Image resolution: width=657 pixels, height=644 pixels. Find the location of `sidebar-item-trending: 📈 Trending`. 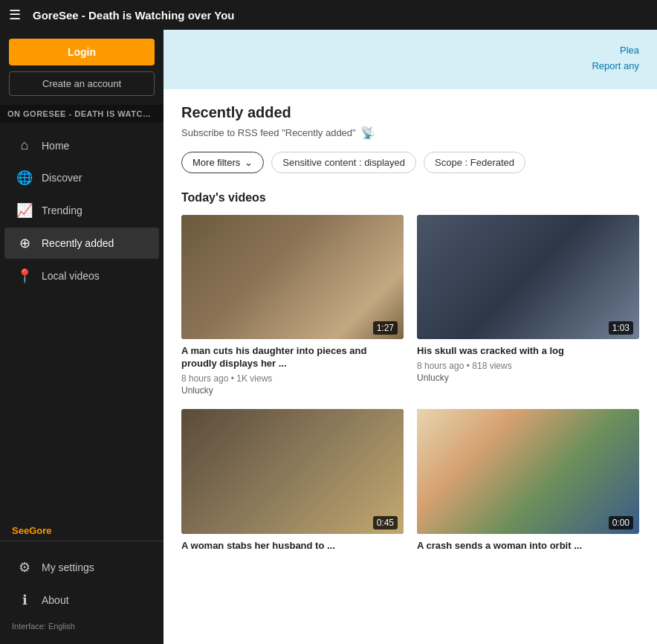

sidebar-item-trending: 📈 Trending is located at coordinates (82, 210).